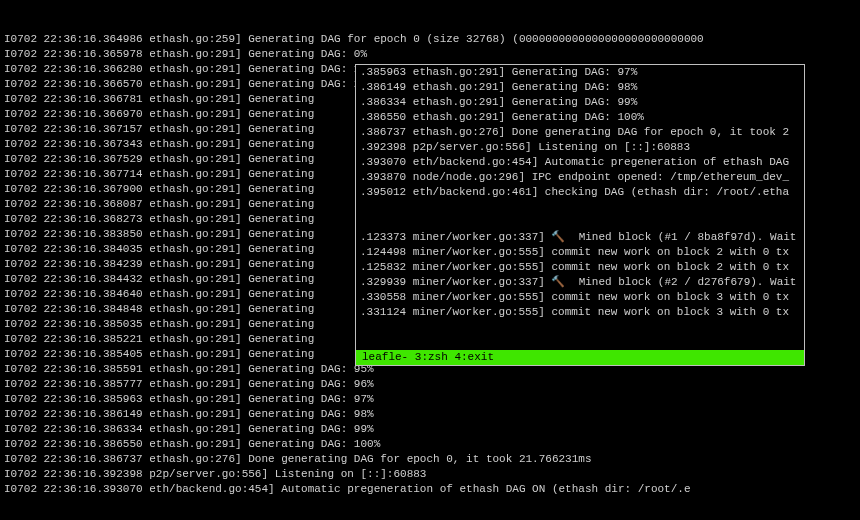 The image size is (860, 520). What do you see at coordinates (580, 162) in the screenshot?
I see `log-line: .393070 eth/backend.go:454] Automatic pr…` at bounding box center [580, 162].